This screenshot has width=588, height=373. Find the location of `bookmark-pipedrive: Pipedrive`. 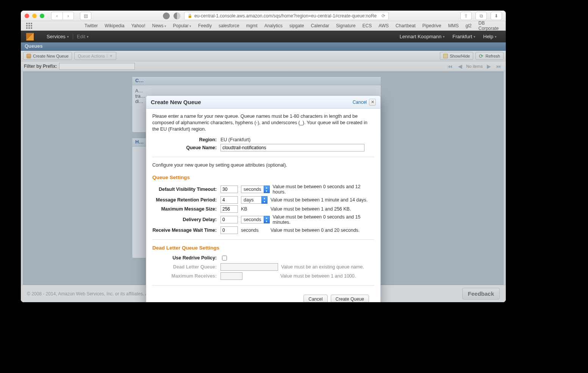

bookmark-pipedrive: Pipedrive is located at coordinates (432, 26).